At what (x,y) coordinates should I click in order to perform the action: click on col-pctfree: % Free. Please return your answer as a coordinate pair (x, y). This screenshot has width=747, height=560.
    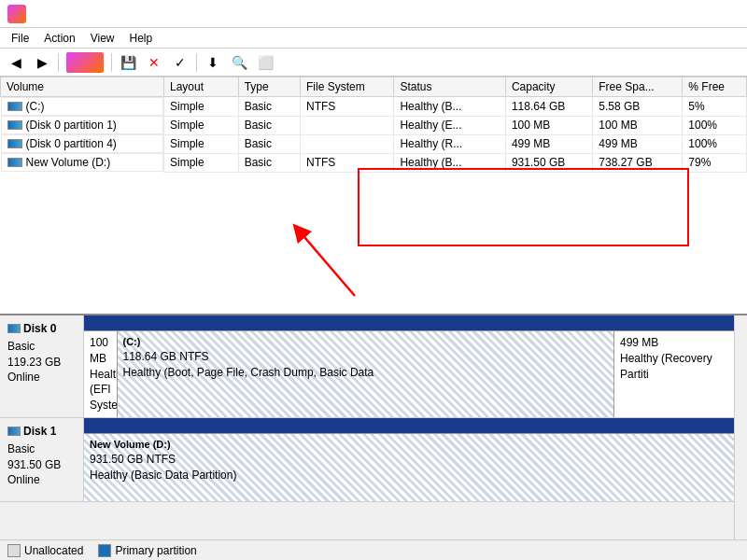
    Looking at the image, I should click on (715, 88).